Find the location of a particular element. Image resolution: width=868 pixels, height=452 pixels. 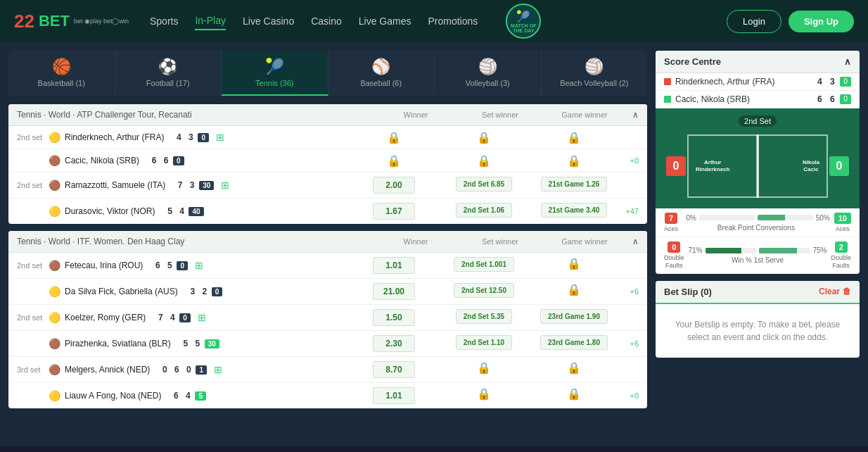

stat-bp-pct-right: 50% is located at coordinates (824, 218).